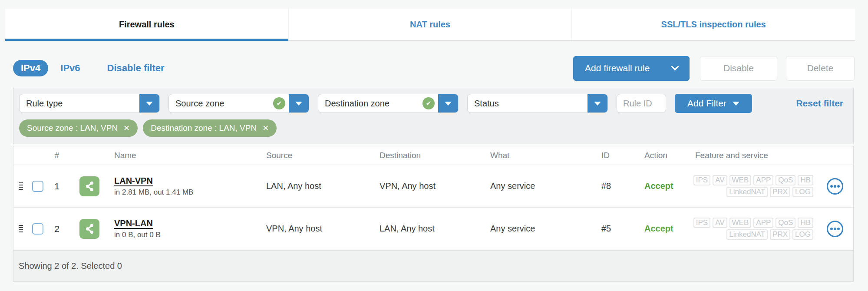 The image size is (868, 291). What do you see at coordinates (239, 103) in the screenshot?
I see `source-zone-dropdown: Source zone ✔` at bounding box center [239, 103].